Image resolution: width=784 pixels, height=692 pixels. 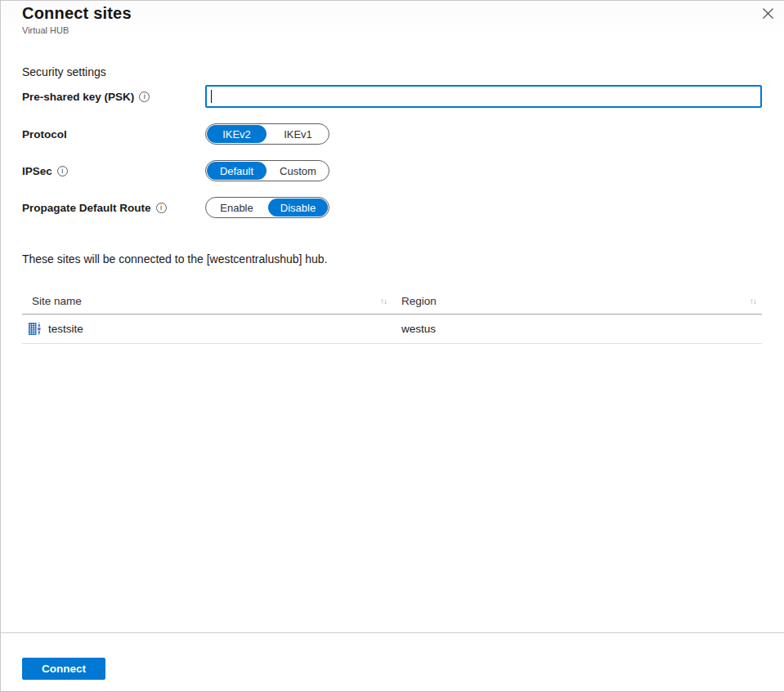 What do you see at coordinates (768, 13) in the screenshot?
I see `close-icon` at bounding box center [768, 13].